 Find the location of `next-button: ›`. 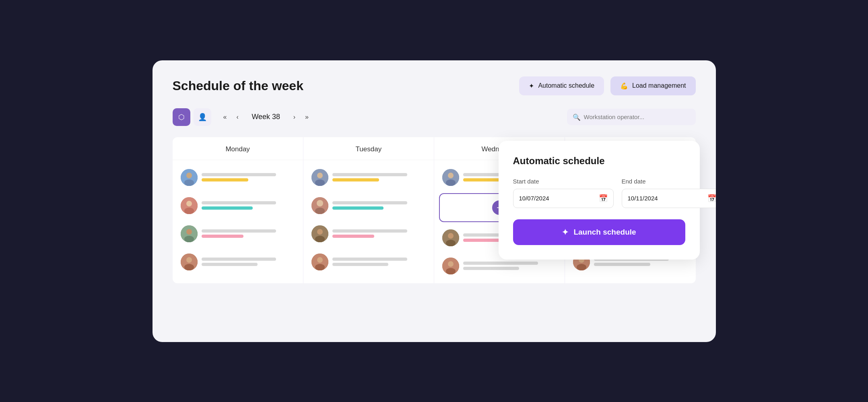

next-button: › is located at coordinates (295, 117).